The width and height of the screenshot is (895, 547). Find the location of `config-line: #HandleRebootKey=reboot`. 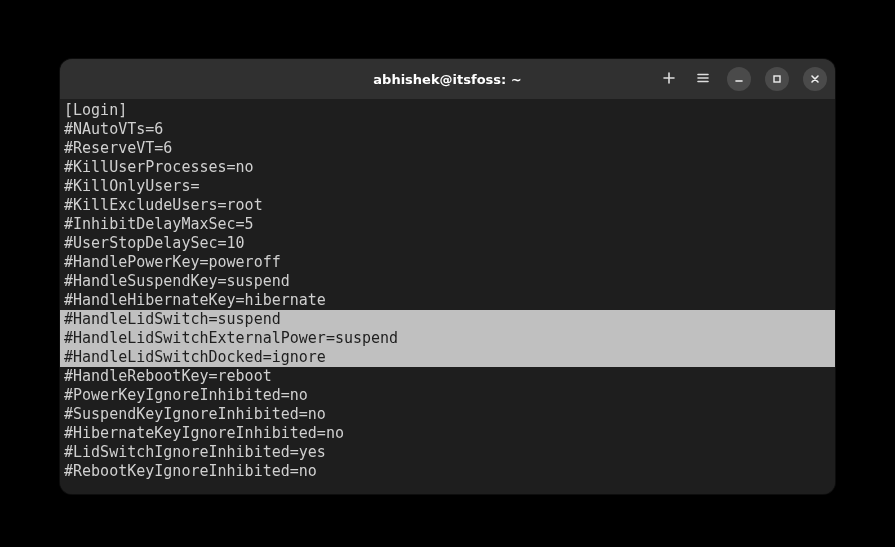

config-line: #HandleRebootKey=reboot is located at coordinates (448, 376).